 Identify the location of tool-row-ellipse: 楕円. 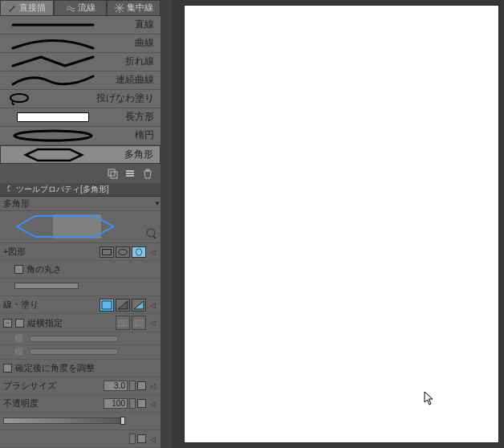
(80, 136).